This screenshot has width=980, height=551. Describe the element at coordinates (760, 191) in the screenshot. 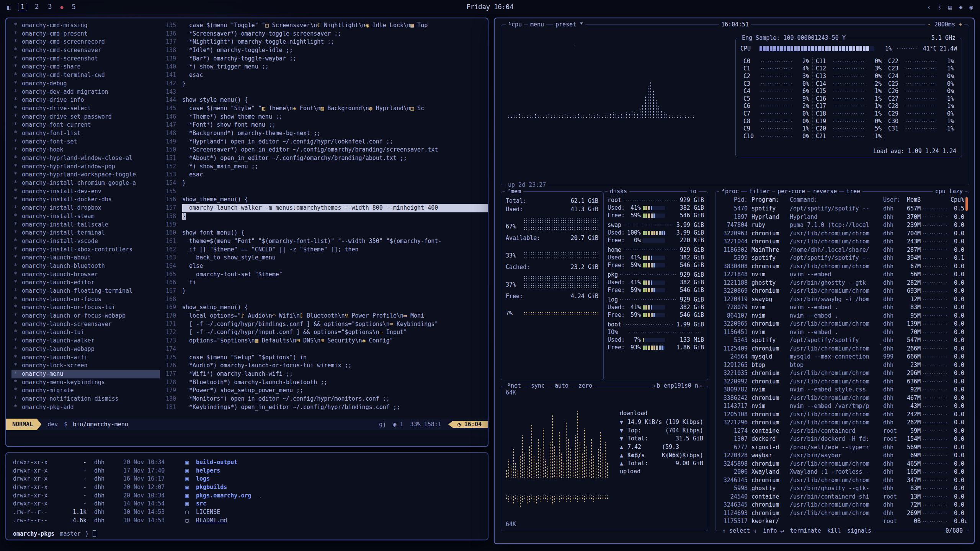

I see `filter-button: filter` at that location.